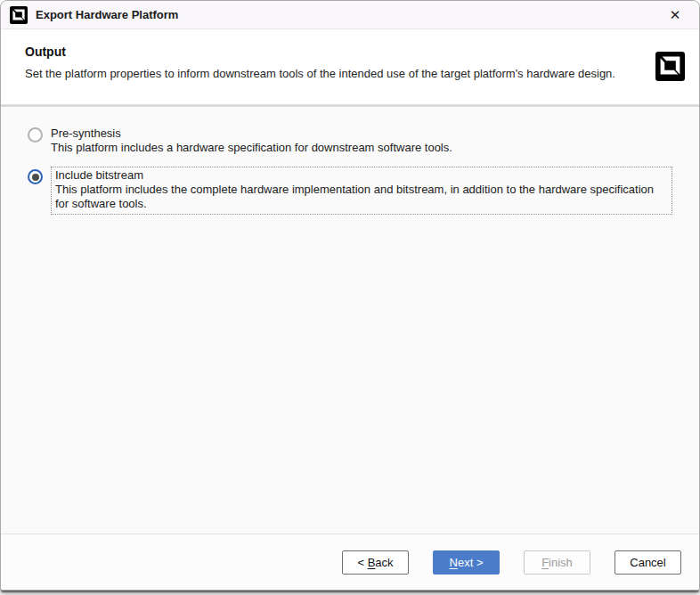  What do you see at coordinates (362, 191) in the screenshot?
I see `option-include-bitstream-text: Include bitstream This platform includes…` at bounding box center [362, 191].